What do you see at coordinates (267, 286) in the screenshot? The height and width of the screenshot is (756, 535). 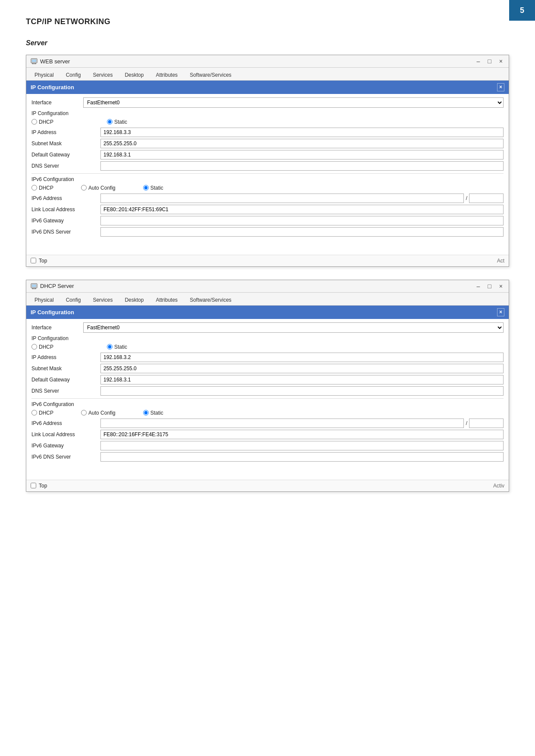 I see `dhcp-server-titlebar: DHCP Server – □ ×` at bounding box center [267, 286].